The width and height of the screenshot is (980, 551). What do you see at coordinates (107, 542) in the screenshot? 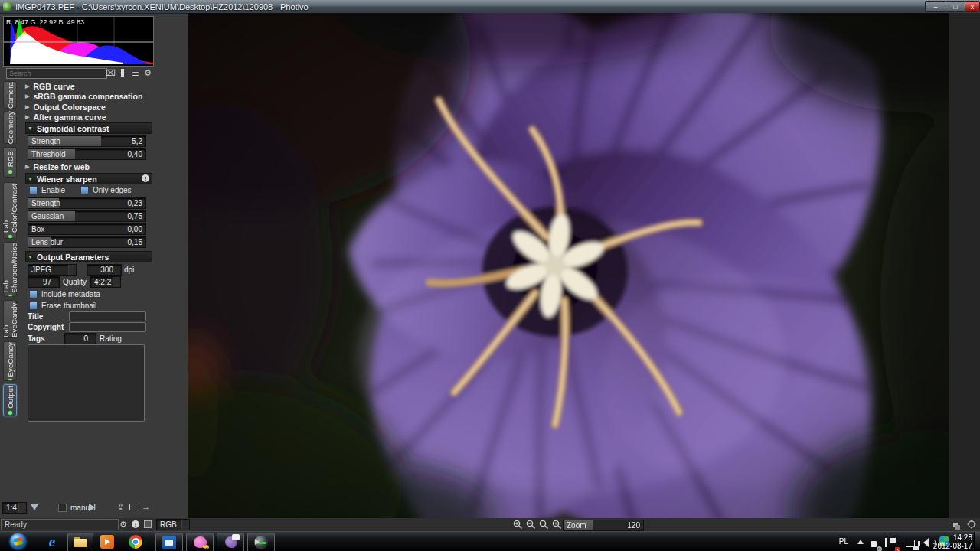
I see `taskbar-wmp-icon` at bounding box center [107, 542].